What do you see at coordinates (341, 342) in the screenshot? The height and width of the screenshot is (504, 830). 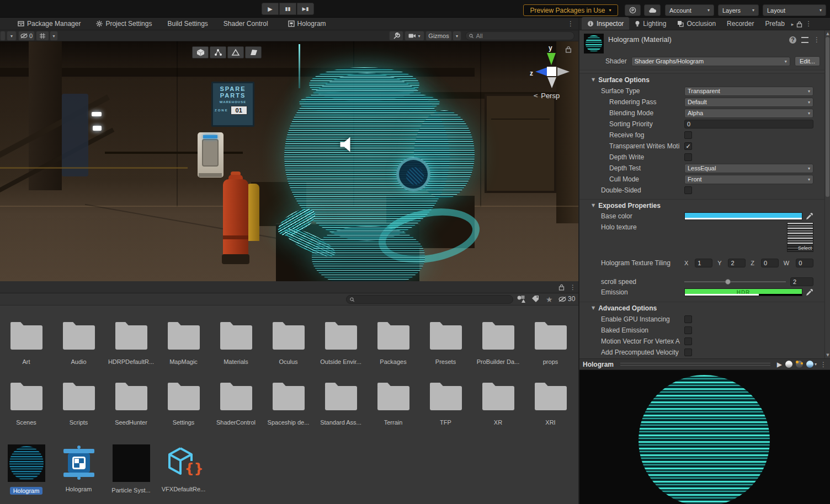 I see `folder-item: Outside Envir...` at bounding box center [341, 342].